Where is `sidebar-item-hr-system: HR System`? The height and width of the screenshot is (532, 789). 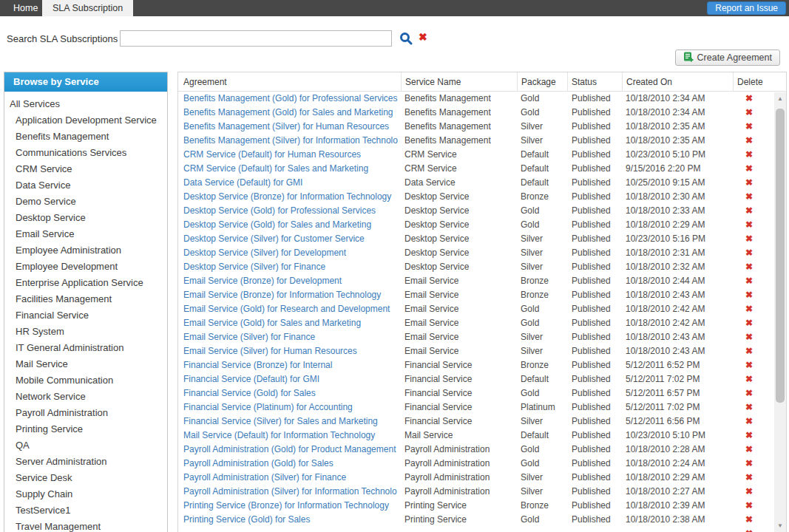 sidebar-item-hr-system: HR System is located at coordinates (86, 332).